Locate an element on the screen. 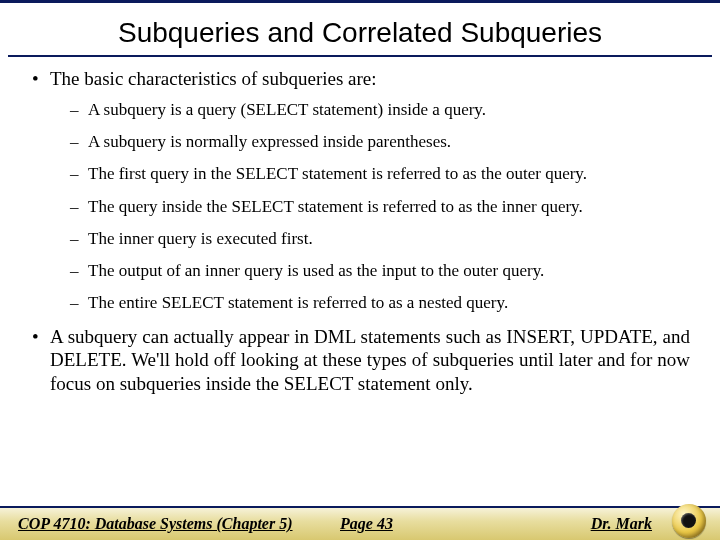 The height and width of the screenshot is (540, 720). bullet-main-1: A subquery can actually appear in DML st… is located at coordinates (360, 360).